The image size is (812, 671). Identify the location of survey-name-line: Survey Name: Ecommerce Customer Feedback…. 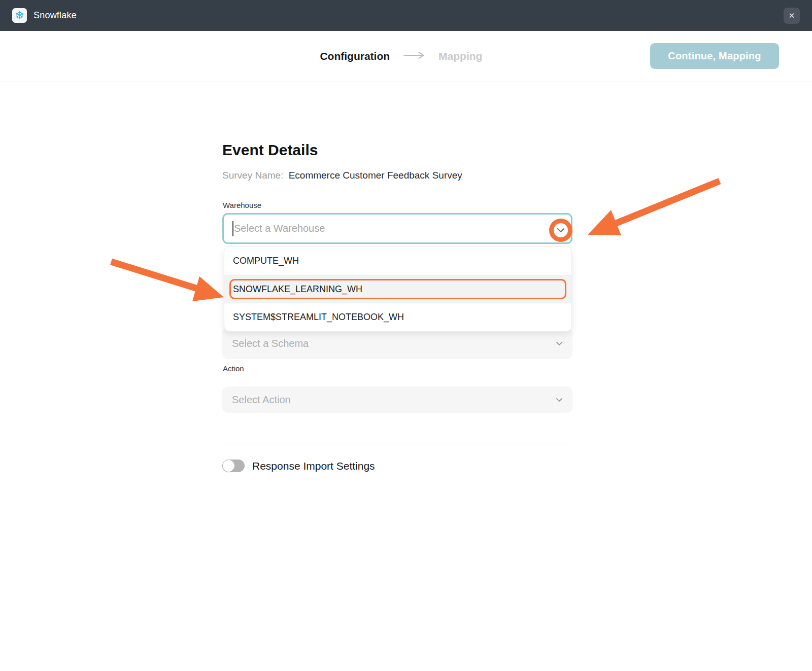
(342, 175).